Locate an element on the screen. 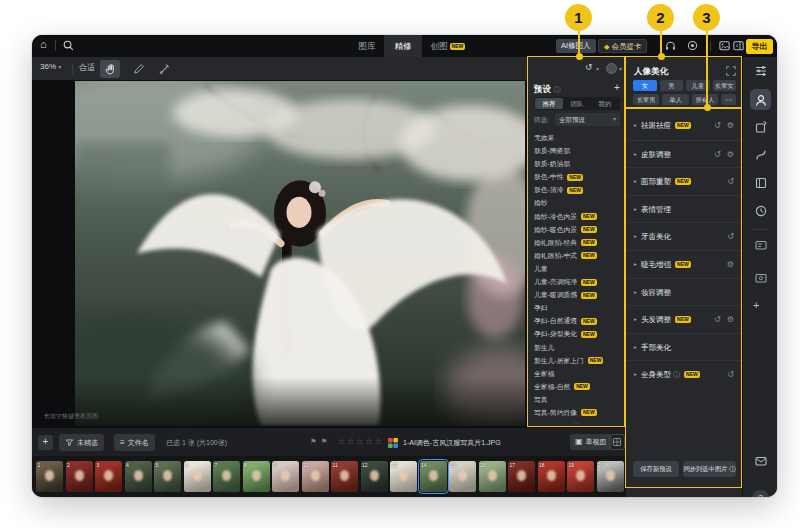 This screenshot has width=800, height=528. home-icon: ⌂ is located at coordinates (44, 44).